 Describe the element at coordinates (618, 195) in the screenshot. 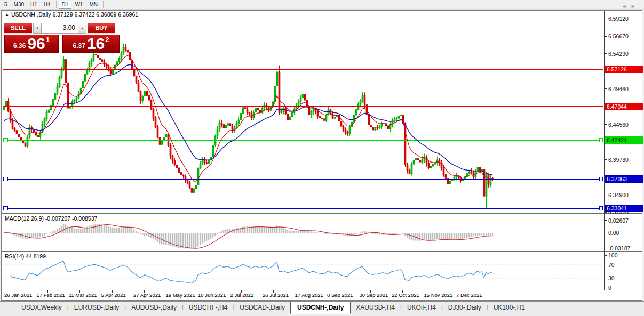

I see `axis-tick-label: 6.34900` at that location.